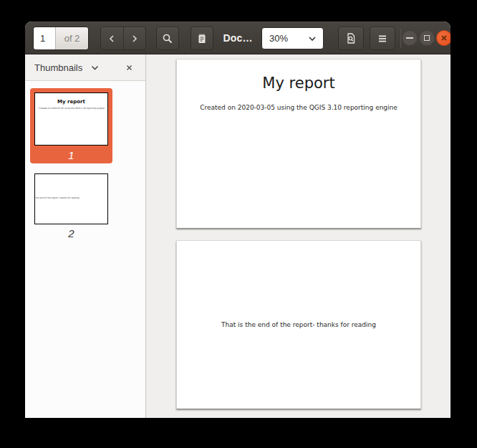  I want to click on hamburger-icon, so click(382, 39).